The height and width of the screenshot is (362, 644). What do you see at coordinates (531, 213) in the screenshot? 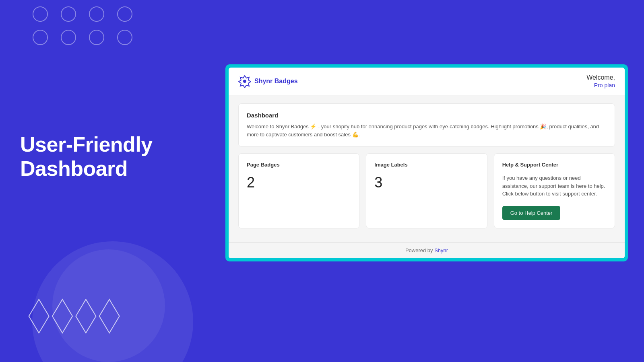
I see `help-center-button: Go to Help Center` at bounding box center [531, 213].